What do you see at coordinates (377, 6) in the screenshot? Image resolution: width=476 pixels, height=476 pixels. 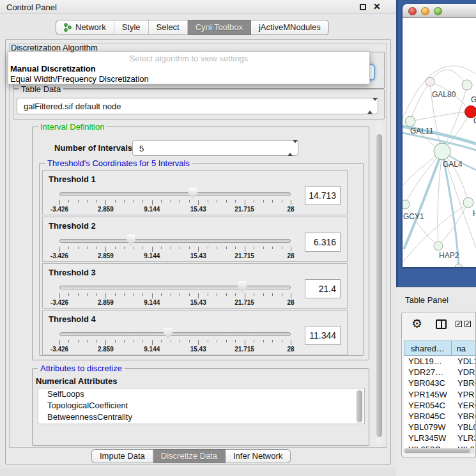 I see `close-icon: ✕` at bounding box center [377, 6].